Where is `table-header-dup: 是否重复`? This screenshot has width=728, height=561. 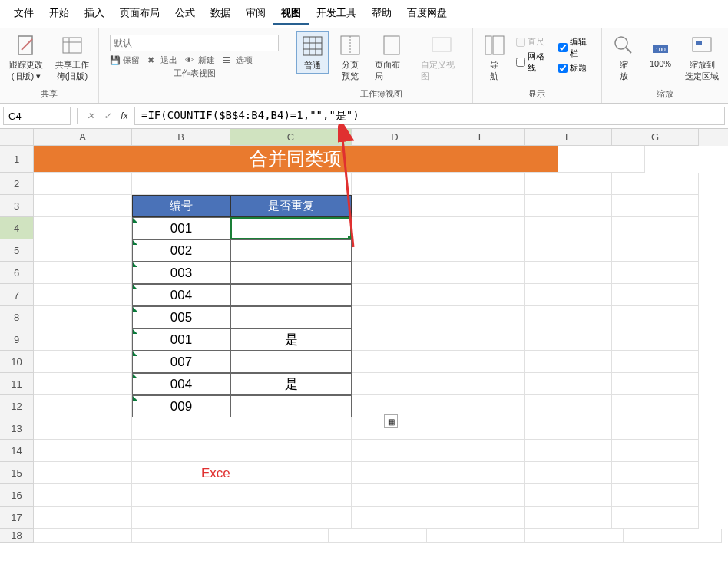 table-header-dup: 是否重复 is located at coordinates (291, 206).